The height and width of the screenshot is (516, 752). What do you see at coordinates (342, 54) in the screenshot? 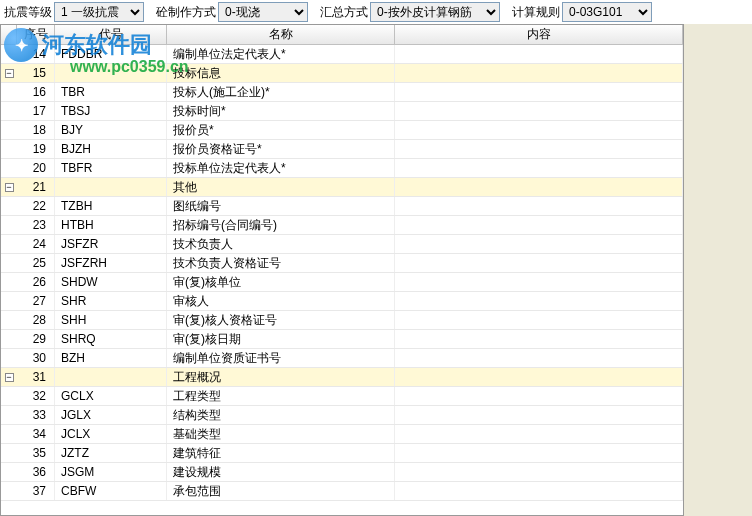
I see `table-row: 14FDDBR编制单位法定代表人*` at bounding box center [342, 54].